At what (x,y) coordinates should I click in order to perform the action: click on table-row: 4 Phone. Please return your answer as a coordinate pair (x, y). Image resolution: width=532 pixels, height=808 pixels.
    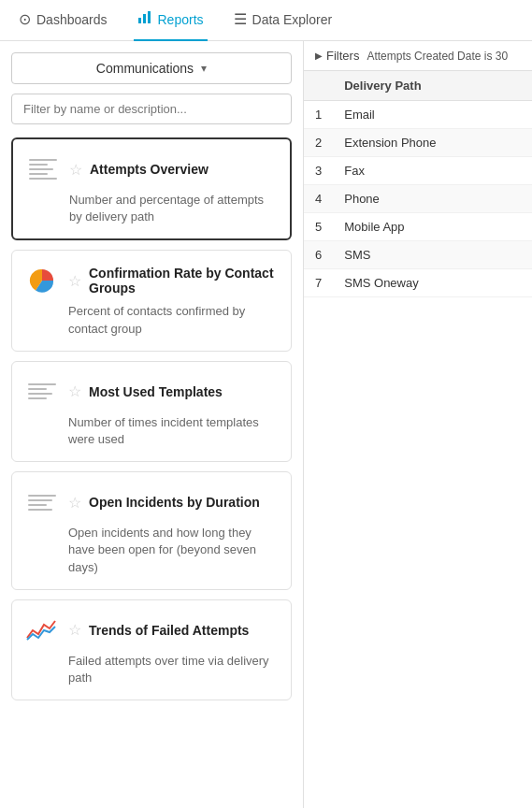
    Looking at the image, I should click on (418, 199).